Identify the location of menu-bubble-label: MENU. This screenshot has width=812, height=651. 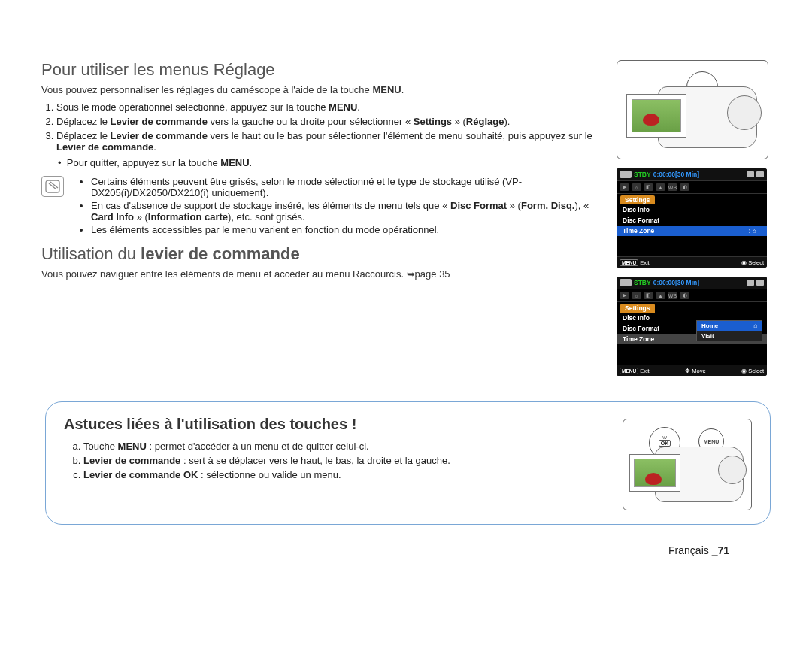
(711, 442).